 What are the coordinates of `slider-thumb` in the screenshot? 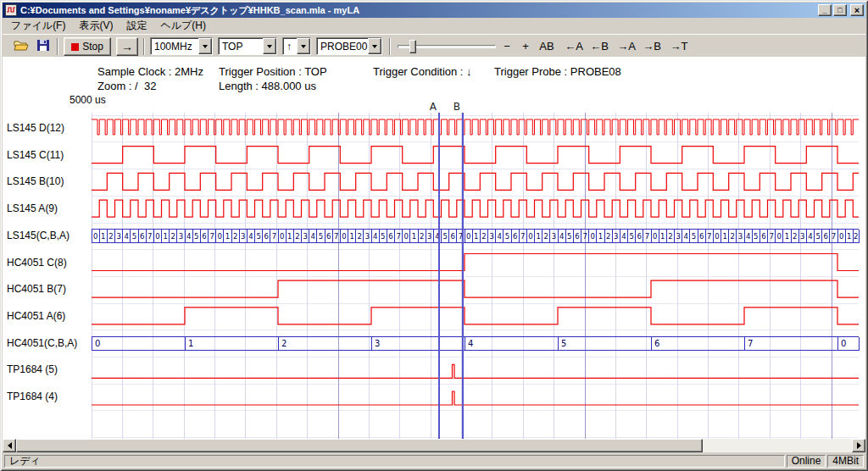 It's located at (413, 47).